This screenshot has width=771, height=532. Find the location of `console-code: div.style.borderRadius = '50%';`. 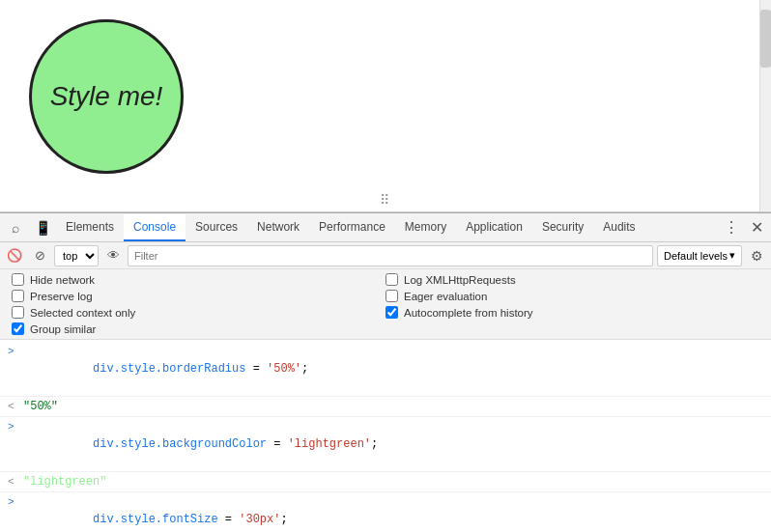

console-code: div.style.borderRadius = '50%'; is located at coordinates (393, 369).